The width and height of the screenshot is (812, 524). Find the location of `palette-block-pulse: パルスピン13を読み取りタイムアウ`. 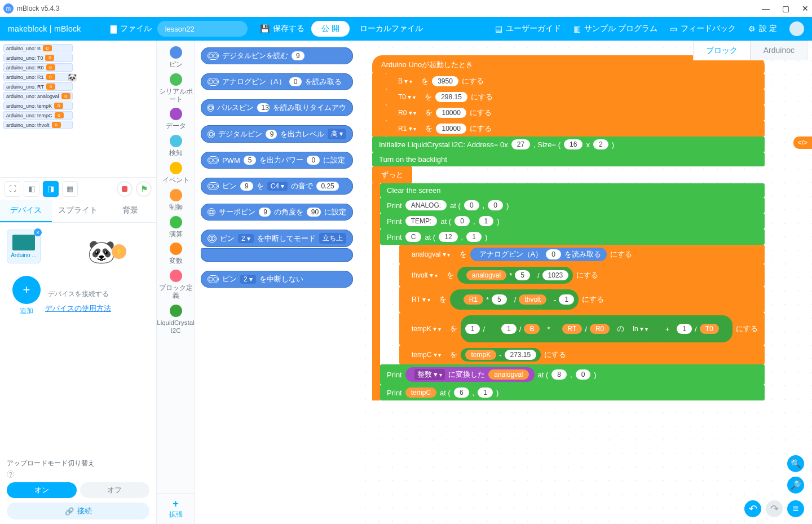

palette-block-pulse: パルスピン13を読み取りタイムアウ is located at coordinates (277, 108).